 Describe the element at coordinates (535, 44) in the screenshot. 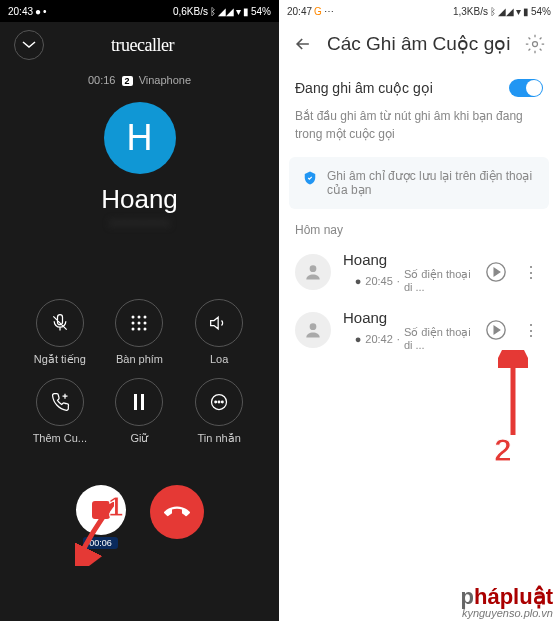

I see `settings-button` at that location.